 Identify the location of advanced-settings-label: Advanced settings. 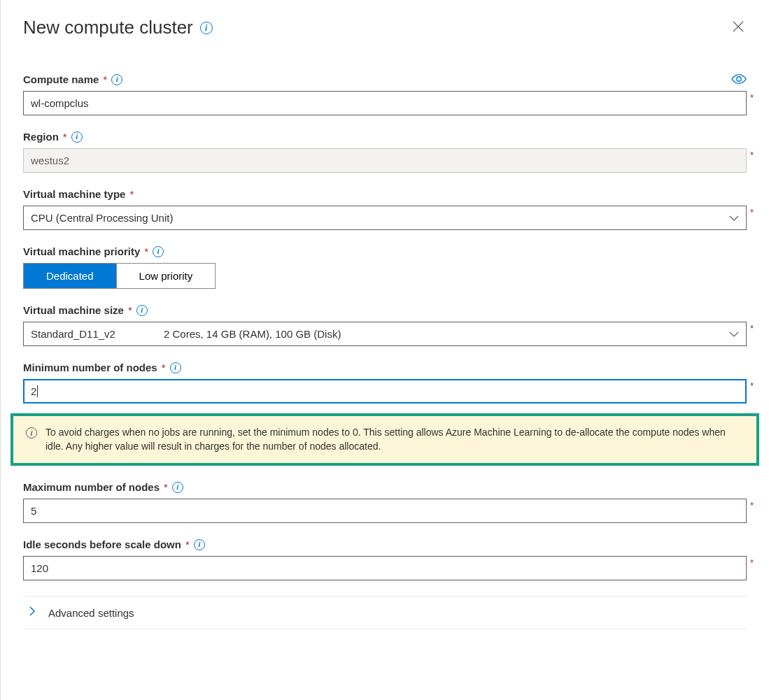
(91, 613).